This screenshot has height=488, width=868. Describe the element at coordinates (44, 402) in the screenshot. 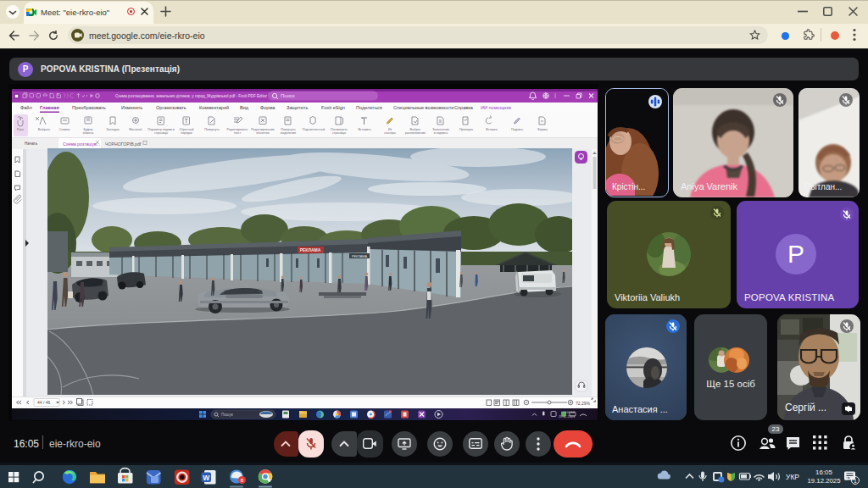

I see `svg-text: 44 / 46` at that location.